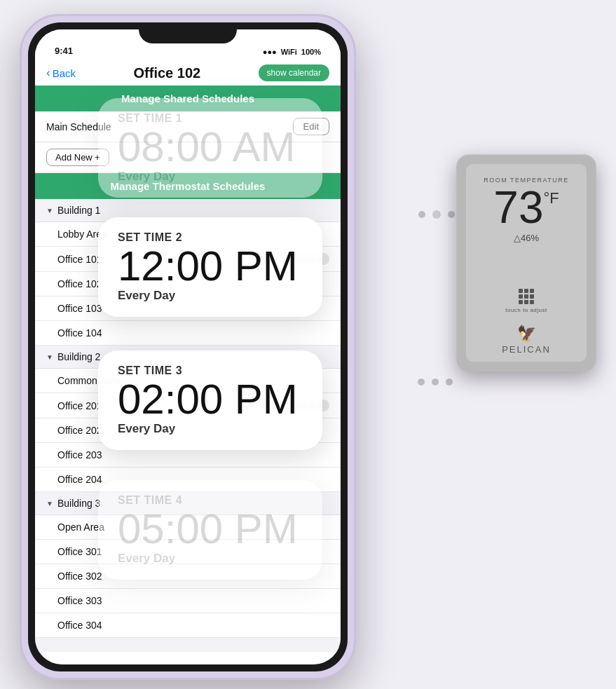 This screenshot has width=616, height=689. I want to click on room-label: Office 203, so click(80, 455).